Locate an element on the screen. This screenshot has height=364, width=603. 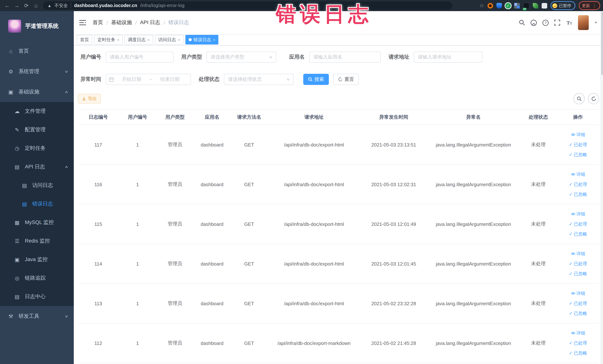
user-type-select: 请选择用户类型∨ is located at coordinates (241, 57).